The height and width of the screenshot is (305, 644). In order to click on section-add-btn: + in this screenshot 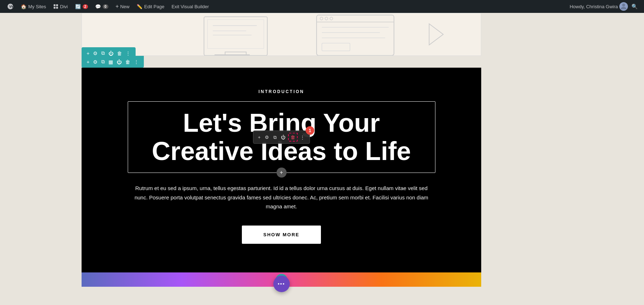, I will do `click(88, 62)`.